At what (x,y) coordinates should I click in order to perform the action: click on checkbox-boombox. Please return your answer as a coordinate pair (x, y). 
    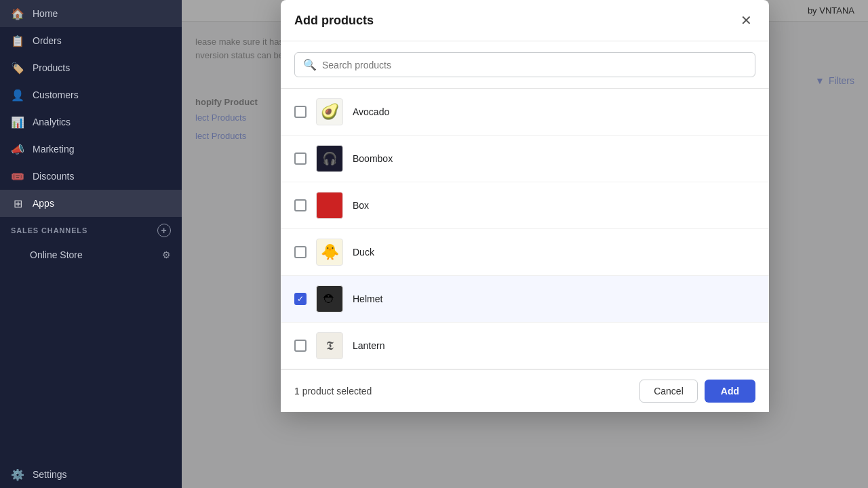
    Looking at the image, I should click on (300, 159).